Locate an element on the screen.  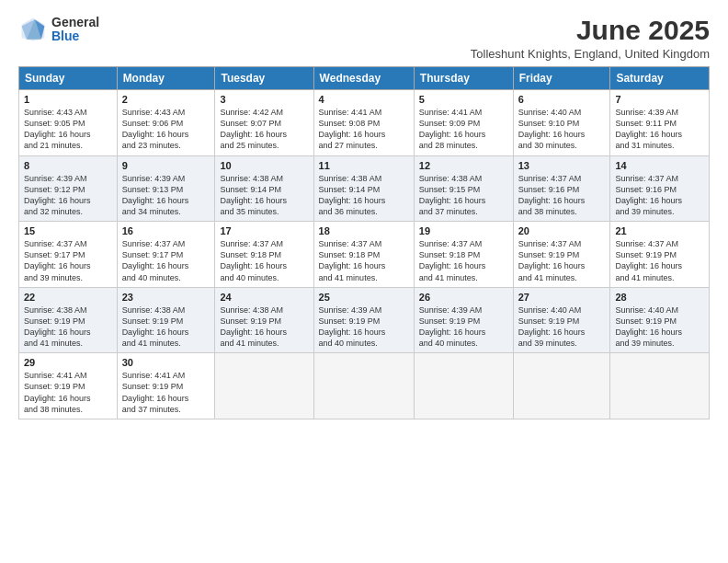
day-info: Sunrise: 4:38 AM Sunset: 9:15 PM Dayligh… is located at coordinates (463, 195).